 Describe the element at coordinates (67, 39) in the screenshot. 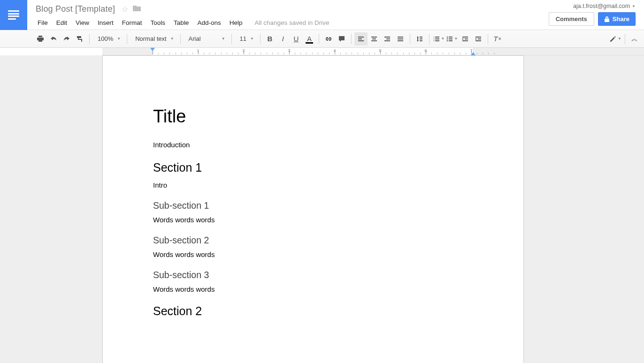

I see `redo-icon` at that location.